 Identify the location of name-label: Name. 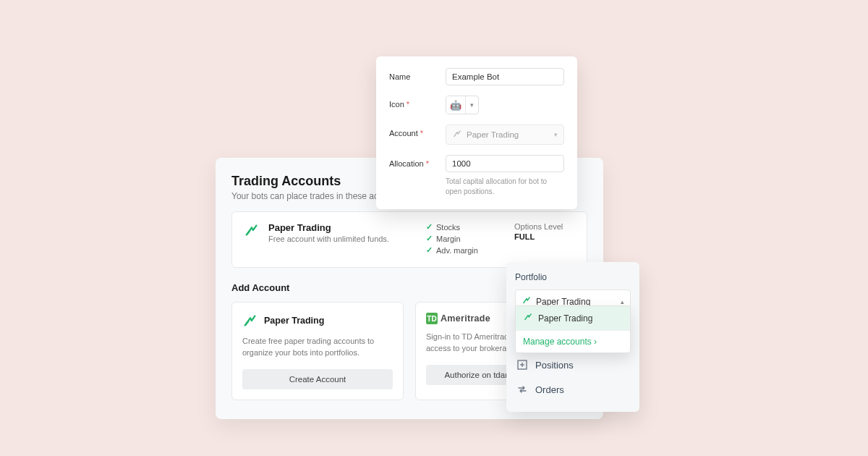
(417, 75).